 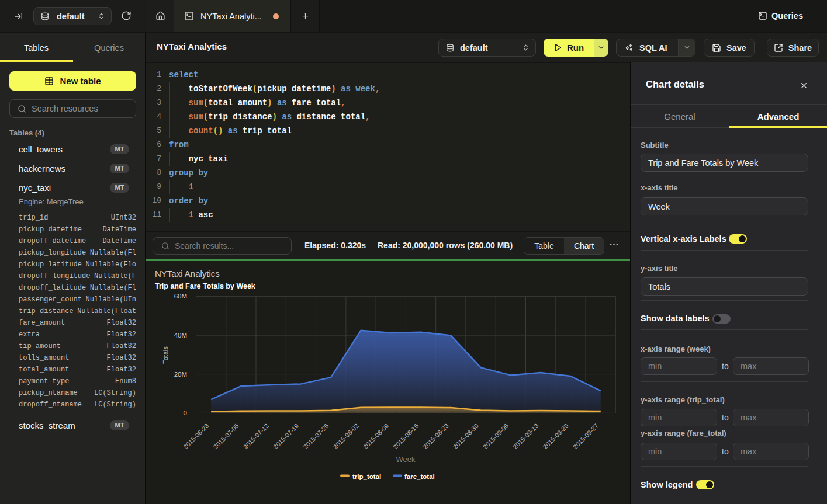 What do you see at coordinates (376, 436) in the screenshot?
I see `svg-text: 2015-08-09` at bounding box center [376, 436].